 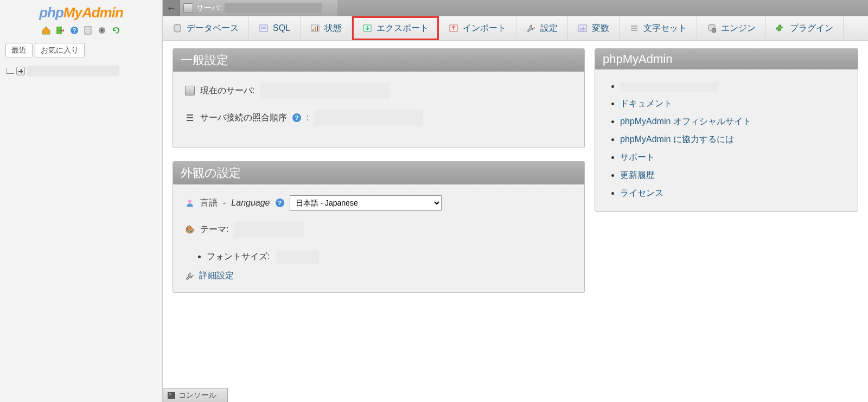 What do you see at coordinates (88, 30) in the screenshot?
I see `sql-docs-icon` at bounding box center [88, 30].